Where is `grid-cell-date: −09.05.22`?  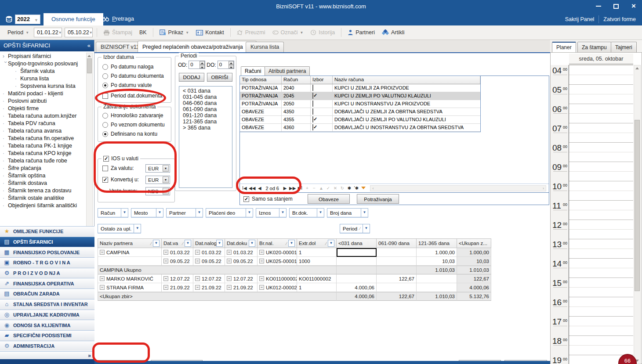
grid-cell-date: −09.05.22 is located at coordinates (178, 261).